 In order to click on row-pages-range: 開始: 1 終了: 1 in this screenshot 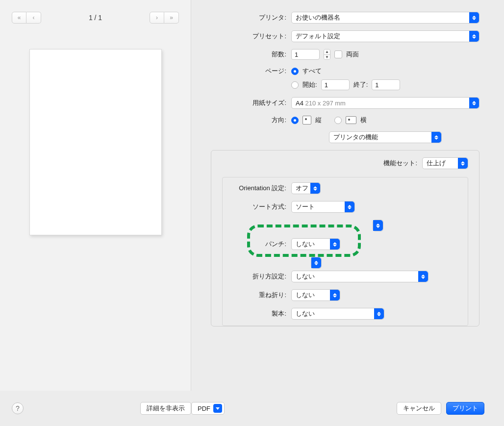, I will do `click(345, 85)`.